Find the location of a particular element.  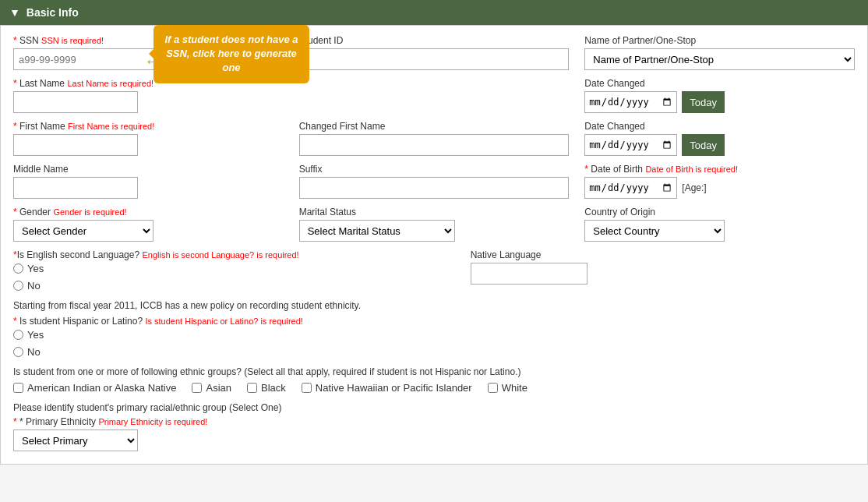

primary-ethnicity-select: Select Primary is located at coordinates (76, 440).